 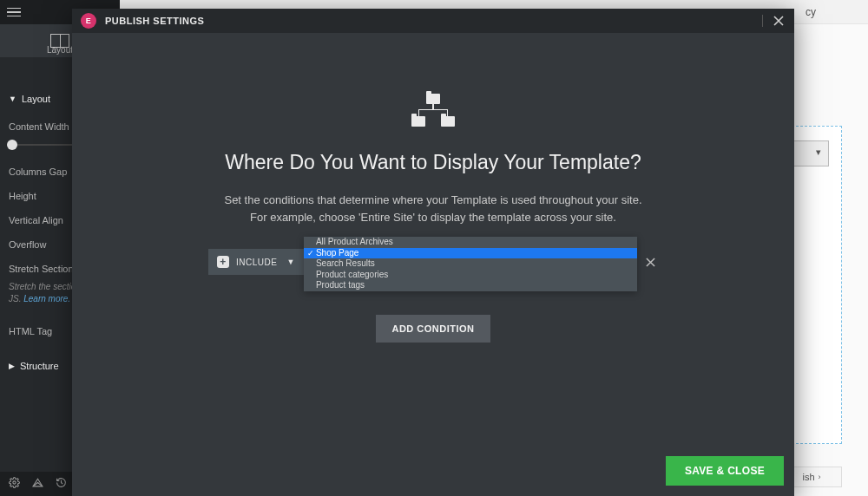 What do you see at coordinates (14, 484) in the screenshot?
I see `settings-icon` at bounding box center [14, 484].